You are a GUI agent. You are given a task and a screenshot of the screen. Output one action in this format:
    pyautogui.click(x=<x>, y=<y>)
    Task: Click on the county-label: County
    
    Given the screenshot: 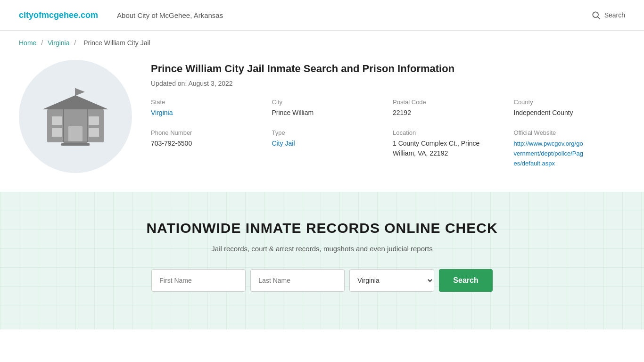 What is the action you would take?
    pyautogui.click(x=570, y=102)
    